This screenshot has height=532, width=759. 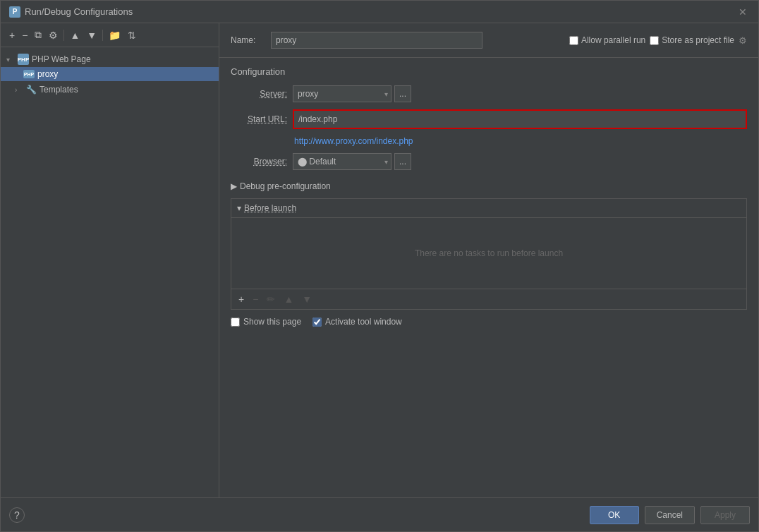 I want to click on copy-config-button: ⧉, so click(x=38, y=35).